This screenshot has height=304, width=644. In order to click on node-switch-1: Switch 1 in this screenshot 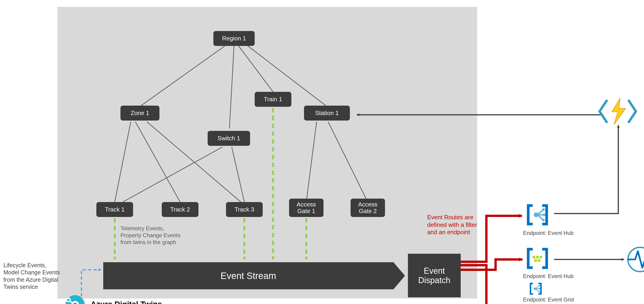, I will do `click(229, 138)`.